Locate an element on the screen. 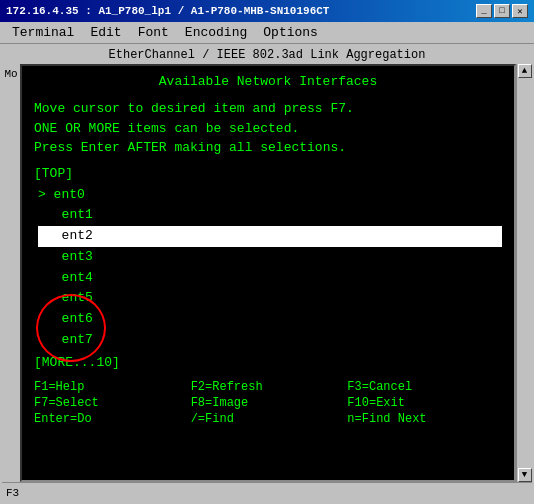 The height and width of the screenshot is (504, 534). interface-ent5: ent5 is located at coordinates (270, 298).